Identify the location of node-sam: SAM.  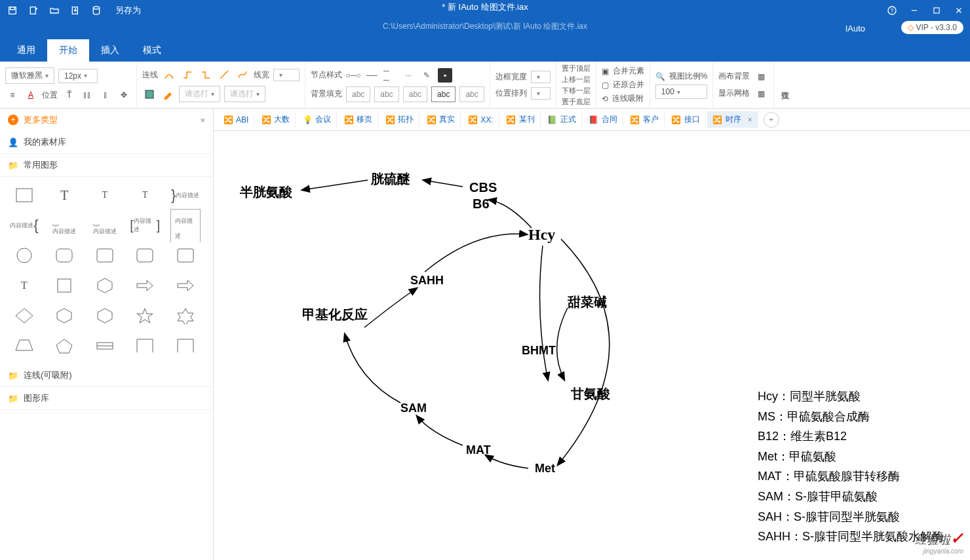
(414, 409).